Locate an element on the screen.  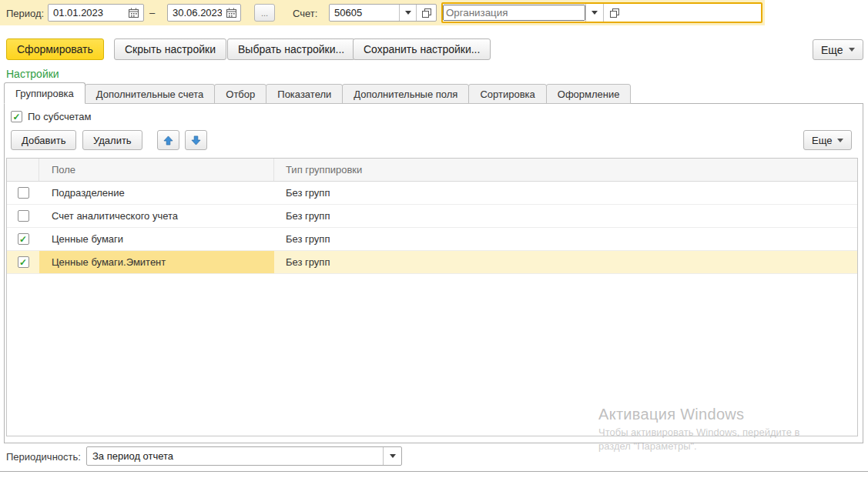
delete-button: Удалить is located at coordinates (112, 140).